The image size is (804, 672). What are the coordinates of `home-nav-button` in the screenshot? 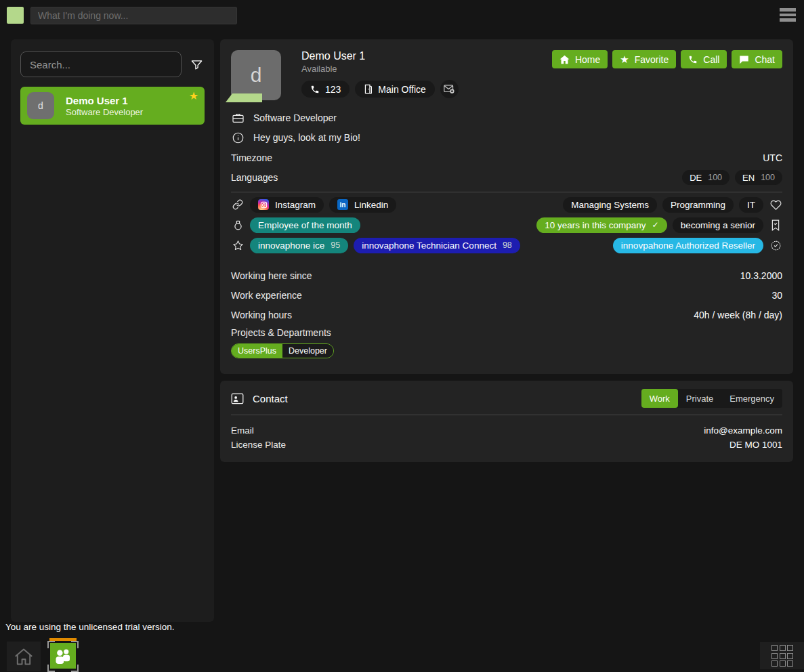 It's located at (24, 656).